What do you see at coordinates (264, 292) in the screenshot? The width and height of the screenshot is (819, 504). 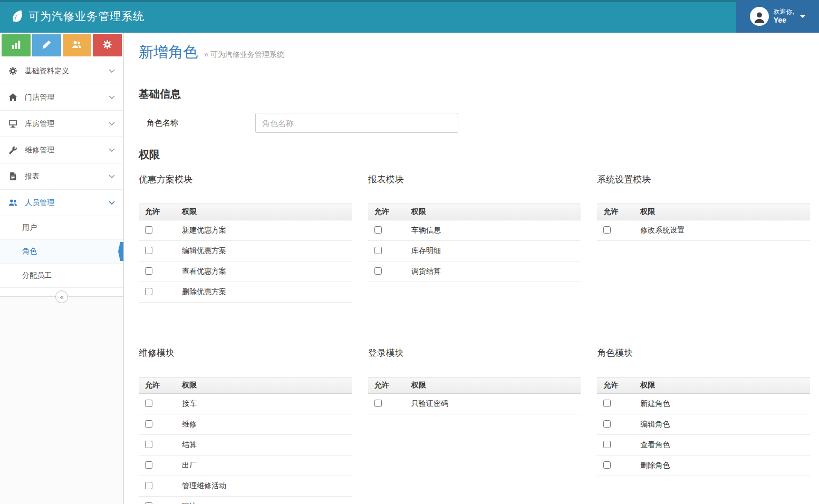 I see `permission-label: 删除优惠方案` at bounding box center [264, 292].